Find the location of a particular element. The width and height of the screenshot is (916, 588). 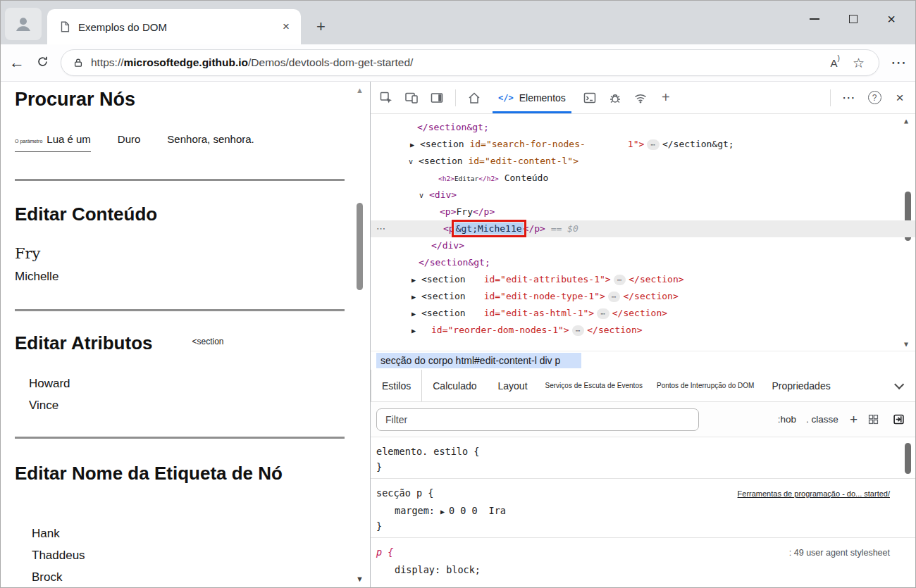

new-tab-button: + is located at coordinates (321, 27).